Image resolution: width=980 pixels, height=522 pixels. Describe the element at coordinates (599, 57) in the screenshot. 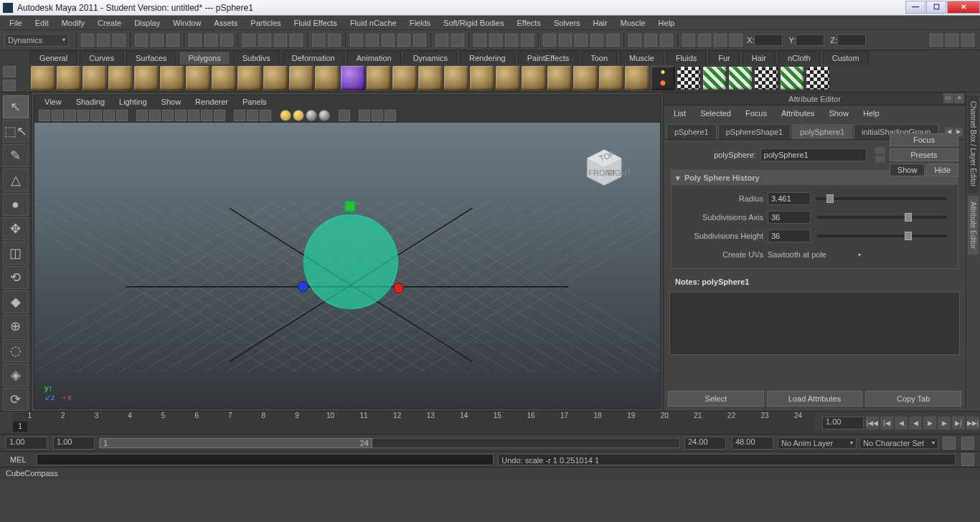

I see `shelf-tab-toon: Toon` at that location.